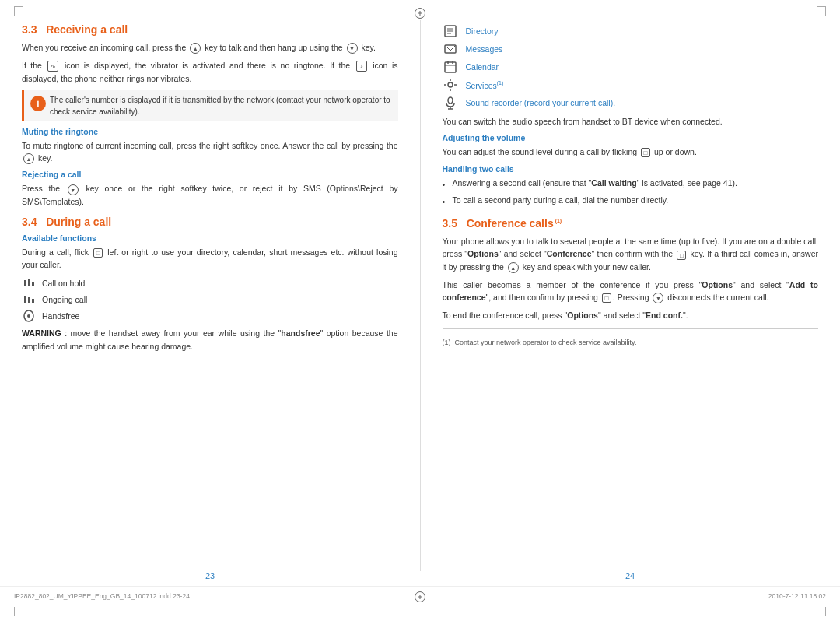 This screenshot has width=840, height=621. I want to click on adjusting-heading: Adjusting the volume, so click(631, 138).